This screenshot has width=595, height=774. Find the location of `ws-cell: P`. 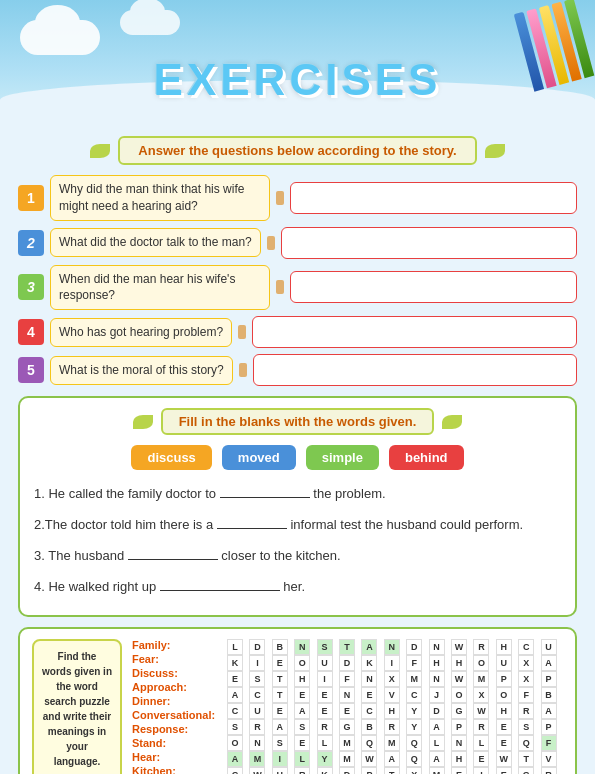

ws-cell: P is located at coordinates (504, 679).